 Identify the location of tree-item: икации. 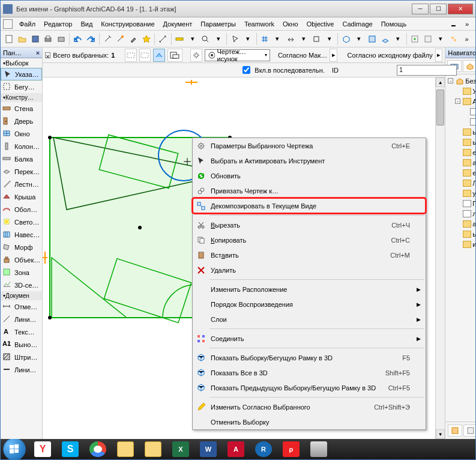
(461, 244).